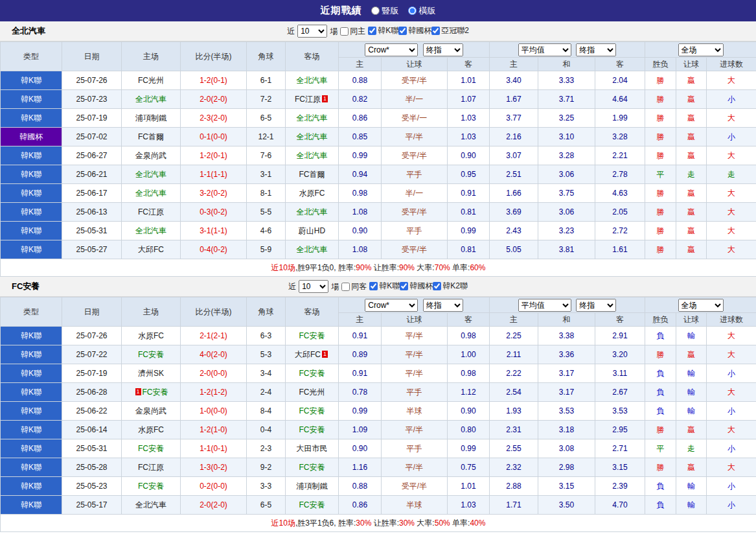 Image resolution: width=756 pixels, height=536 pixels. What do you see at coordinates (455, 286) in the screenshot?
I see `league-label: 韓K2聯` at bounding box center [455, 286].